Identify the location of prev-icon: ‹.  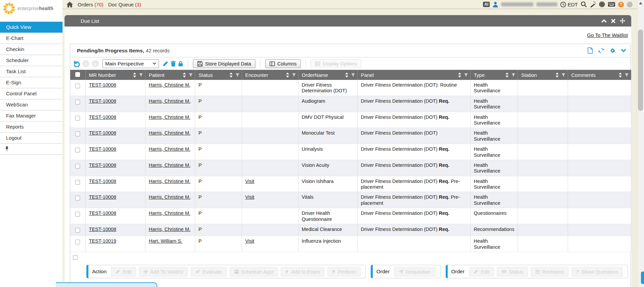
(86, 64).